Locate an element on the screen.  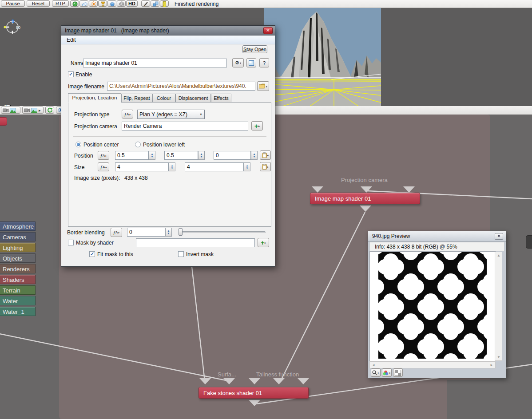
invert-mask-checkbox is located at coordinates (181, 254).